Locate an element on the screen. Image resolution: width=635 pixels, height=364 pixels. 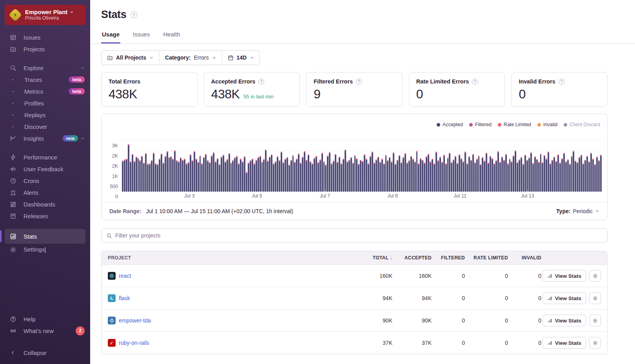
sidebar-item-help: Help is located at coordinates (45, 319).